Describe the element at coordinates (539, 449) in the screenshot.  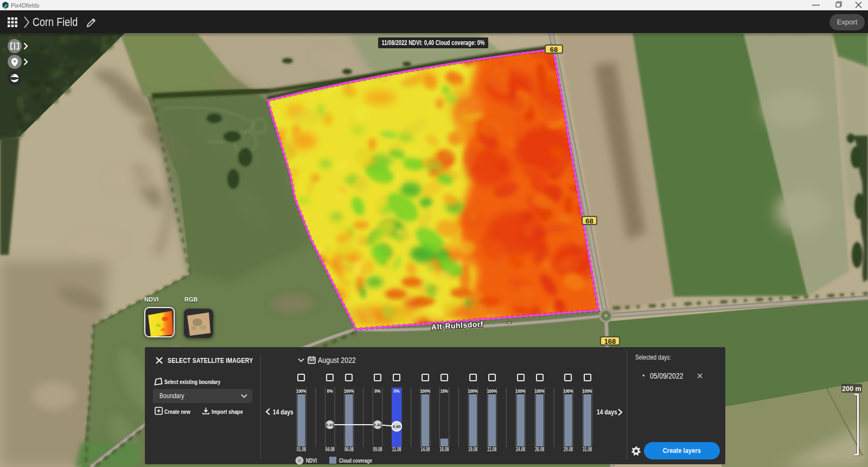
I see `svg-text: 26.08` at that location.